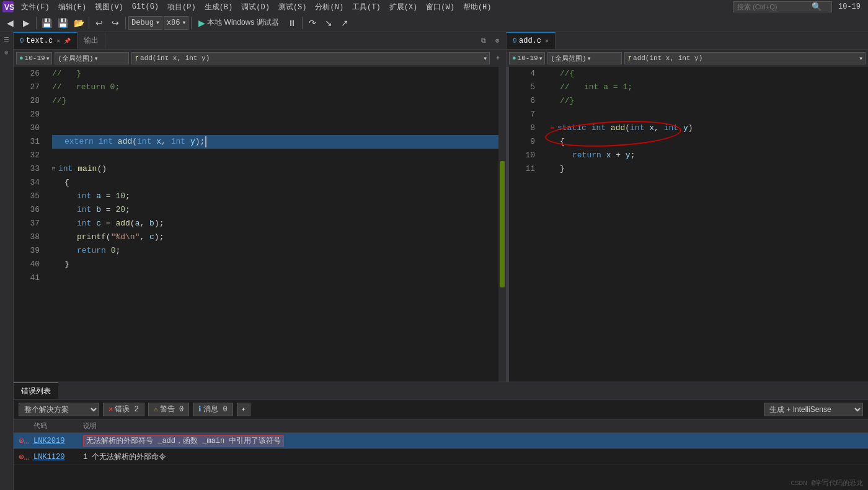  What do you see at coordinates (27, 74) in the screenshot?
I see `ln-26: 26` at bounding box center [27, 74].